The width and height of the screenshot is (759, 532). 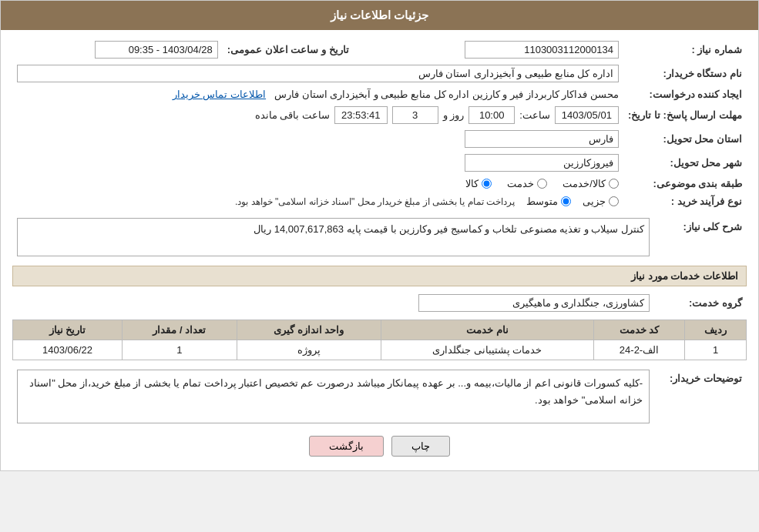 I want to click on purchase-type-label: نوع فرآیند خرید :, so click(x=685, y=202).